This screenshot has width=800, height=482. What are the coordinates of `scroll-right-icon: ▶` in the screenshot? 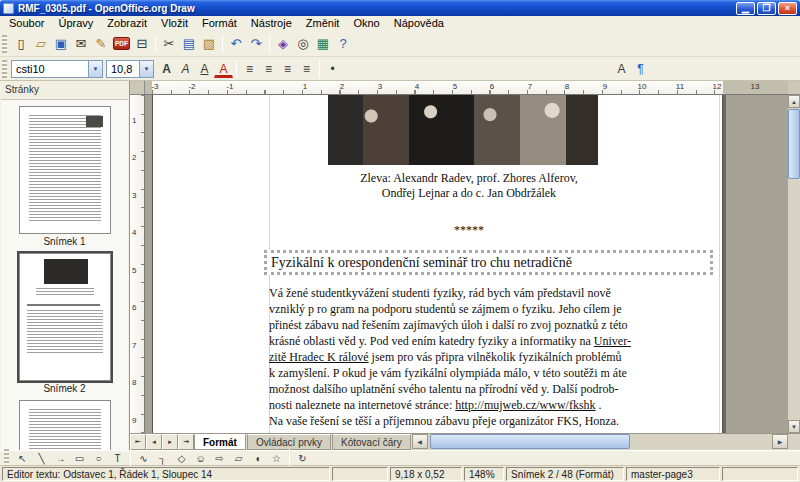 It's located at (780, 442).